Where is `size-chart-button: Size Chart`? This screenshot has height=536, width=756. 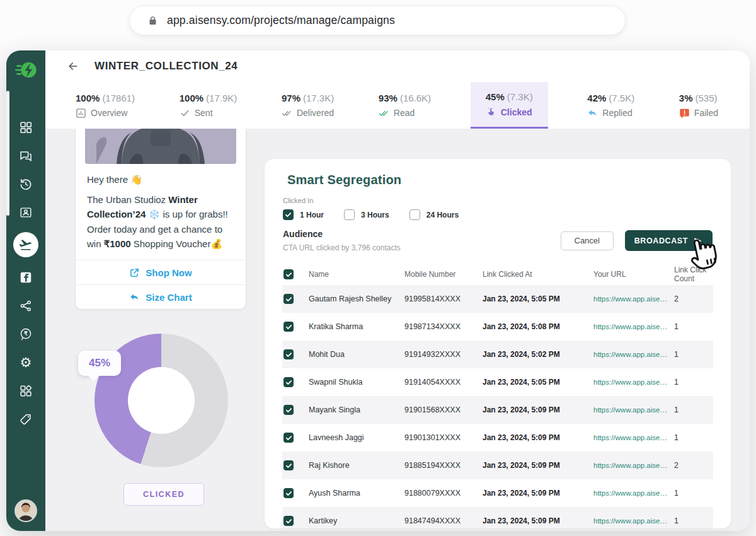
size-chart-button: Size Chart is located at coordinates (161, 296).